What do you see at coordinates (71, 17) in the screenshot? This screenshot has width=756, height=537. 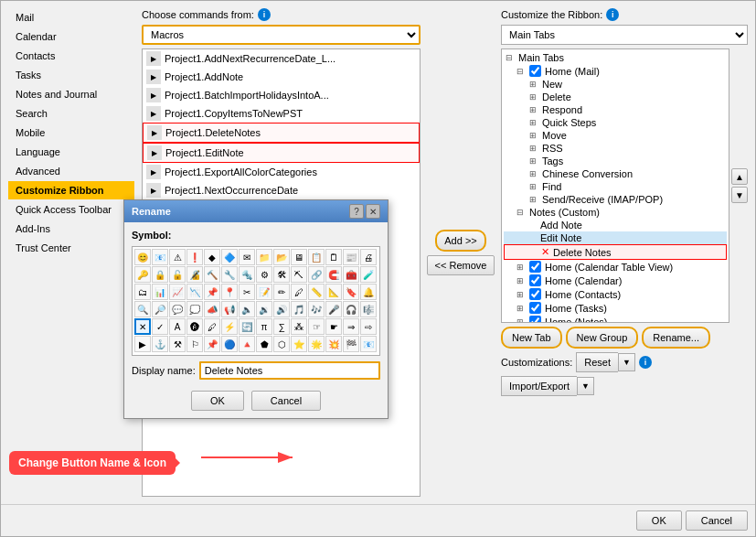 I see `sidebar-item-mail: Mail` at bounding box center [71, 17].